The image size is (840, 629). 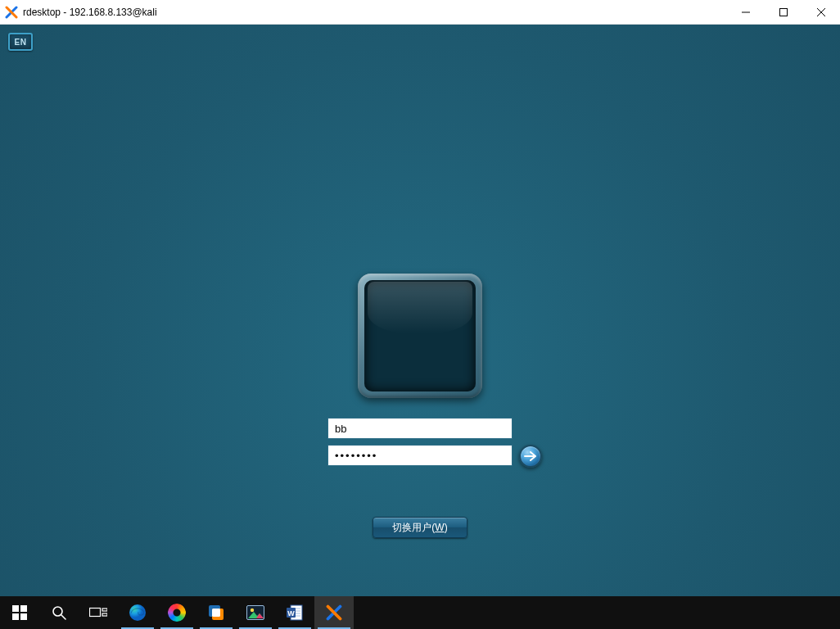 I want to click on close-button, so click(x=821, y=11).